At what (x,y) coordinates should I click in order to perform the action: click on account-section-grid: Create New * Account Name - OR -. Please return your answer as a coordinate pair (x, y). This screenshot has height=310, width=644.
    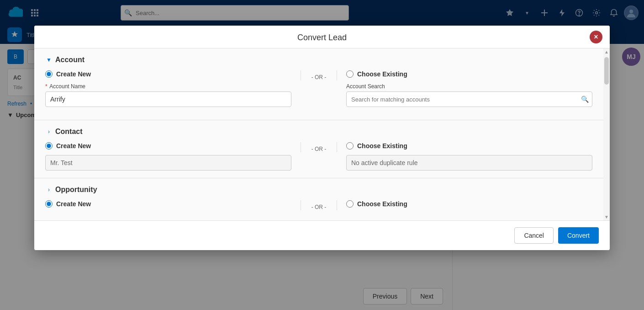
    Looking at the image, I should click on (319, 91).